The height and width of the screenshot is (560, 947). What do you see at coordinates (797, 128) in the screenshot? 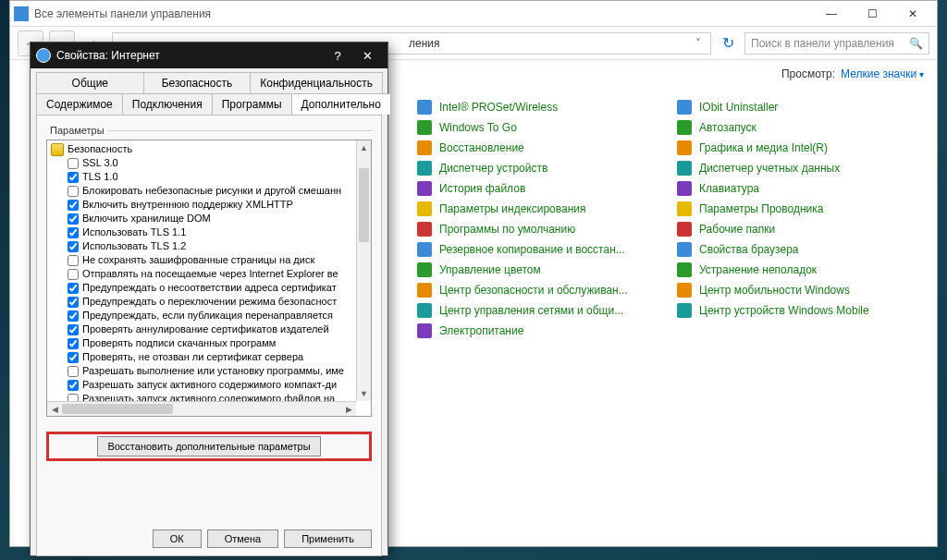
I see `cp-item: Автозапуск` at bounding box center [797, 128].